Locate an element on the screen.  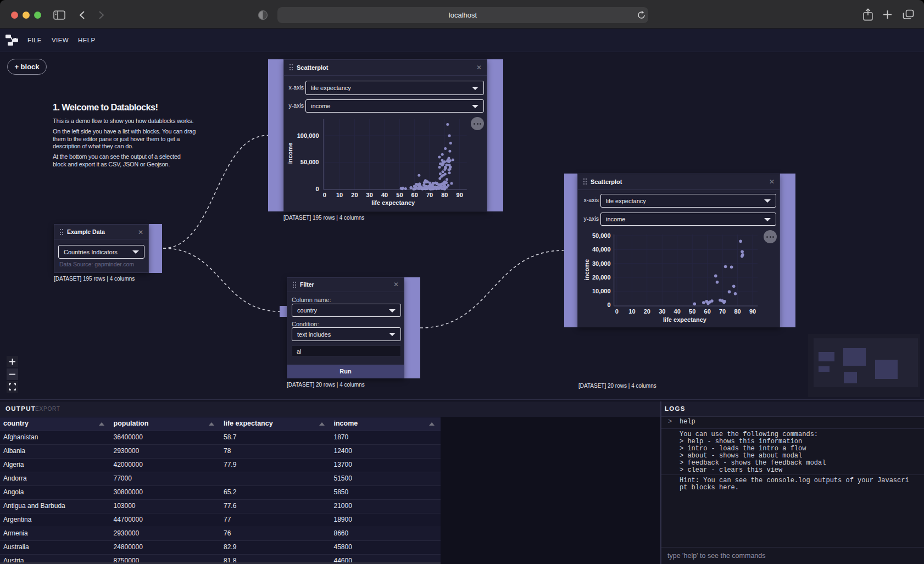
svg-text: 20,000 is located at coordinates (602, 277).